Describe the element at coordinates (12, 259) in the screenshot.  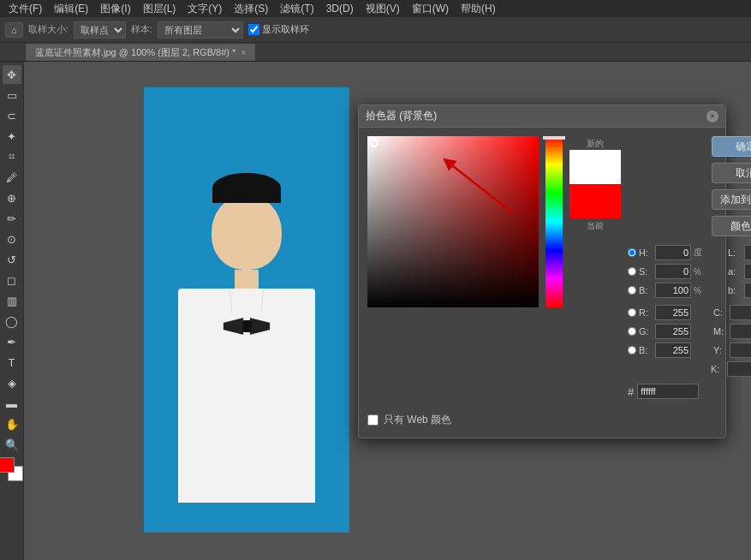
I see `tool-history: ↺` at that location.